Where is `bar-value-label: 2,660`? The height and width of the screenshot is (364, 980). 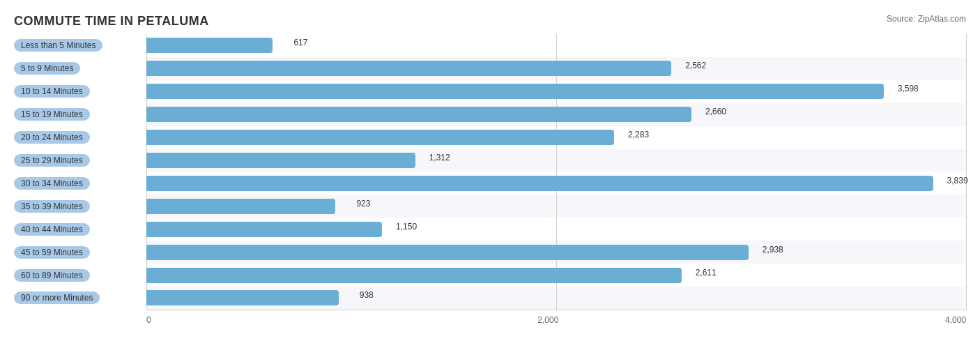
bar-value-label: 2,660 is located at coordinates (716, 112).